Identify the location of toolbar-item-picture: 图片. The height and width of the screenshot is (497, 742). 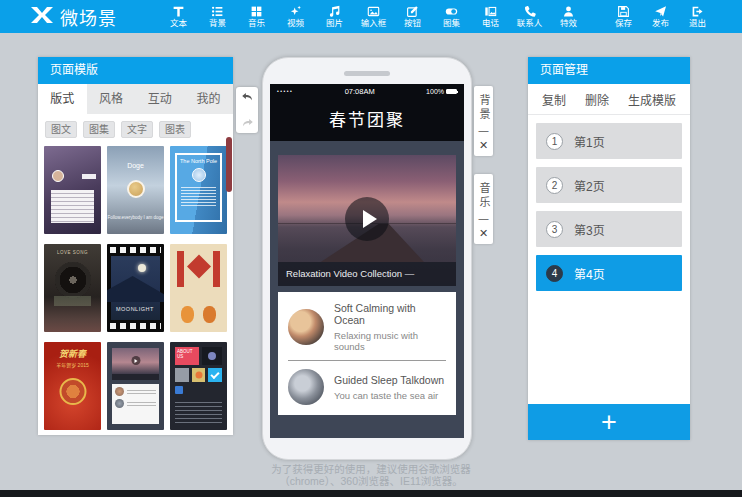
(334, 16).